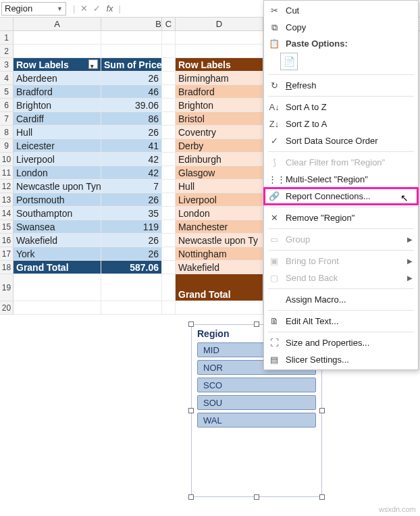  What do you see at coordinates (57, 240) in the screenshot?
I see `pivot1-cell: Wakefield` at bounding box center [57, 240].